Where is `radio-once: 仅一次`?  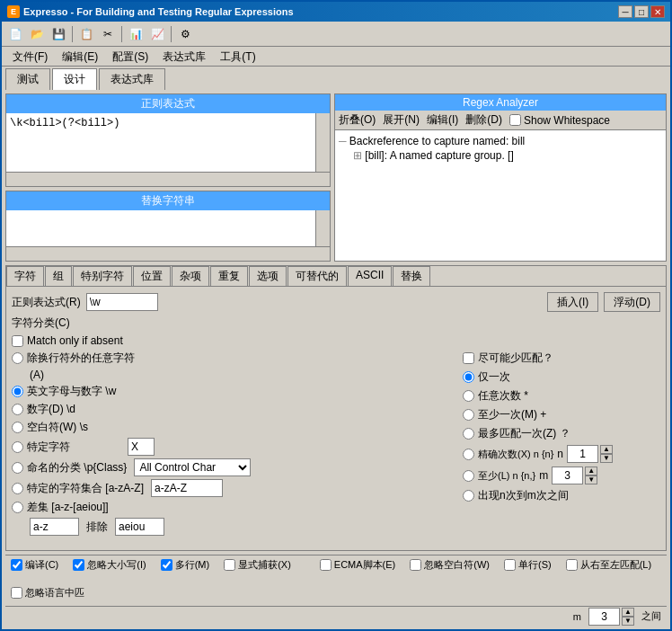
radio-once: 仅一次 is located at coordinates (561, 378).